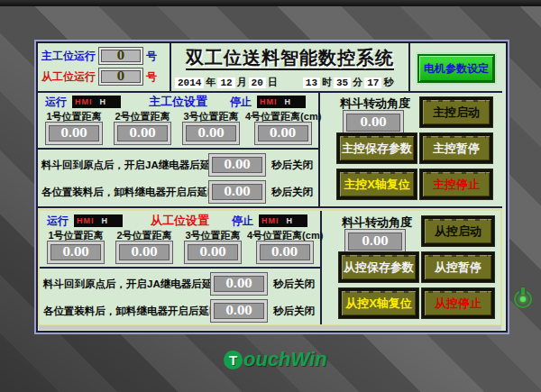 This screenshot has width=541, height=392. Describe the element at coordinates (456, 67) in the screenshot. I see `motor-params-area: 电机参数设定` at that location.